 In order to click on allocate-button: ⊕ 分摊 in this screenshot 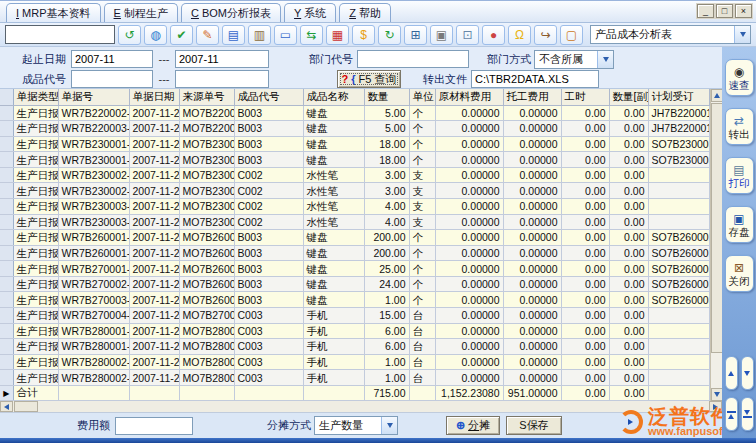, I will do `click(473, 426)`.